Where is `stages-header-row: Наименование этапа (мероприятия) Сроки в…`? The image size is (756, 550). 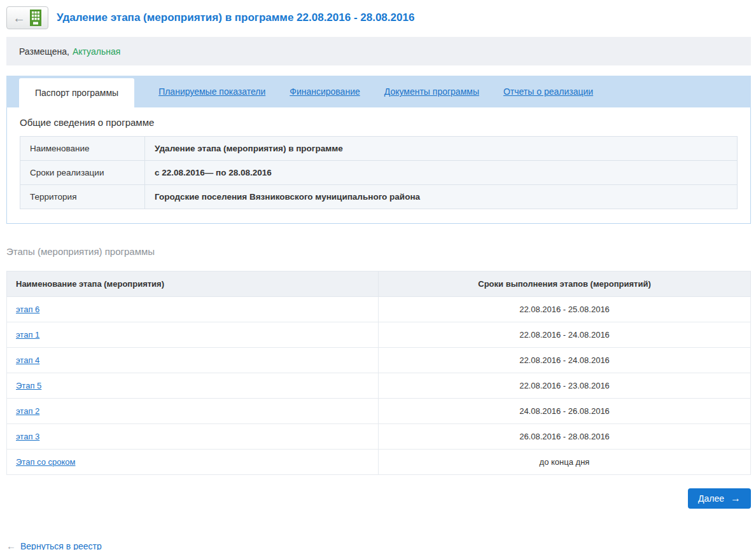 stages-header-row: Наименование этапа (мероприятия) Сроки в… is located at coordinates (379, 284).